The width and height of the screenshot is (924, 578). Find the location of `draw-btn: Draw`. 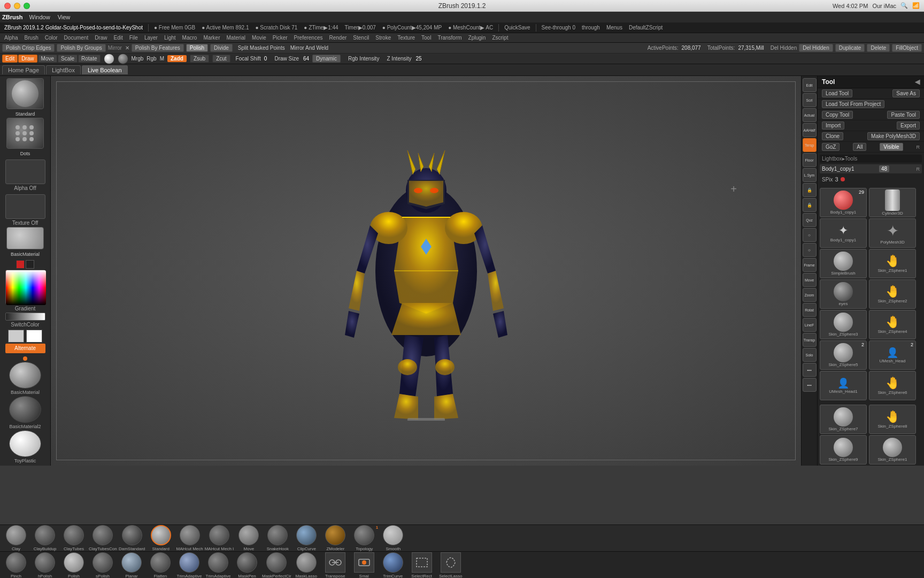

draw-btn: Draw is located at coordinates (28, 59).